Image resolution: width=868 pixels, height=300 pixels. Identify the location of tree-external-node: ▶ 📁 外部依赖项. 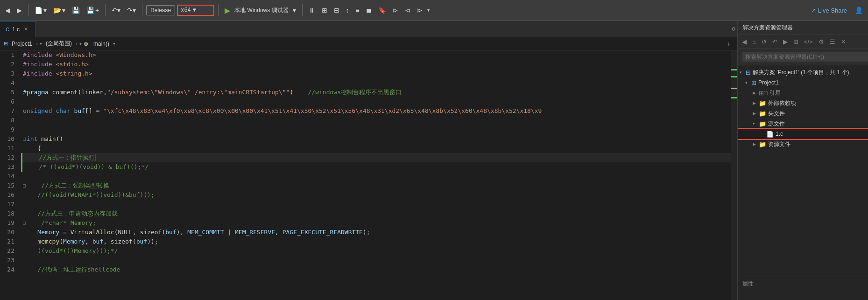
(803, 103).